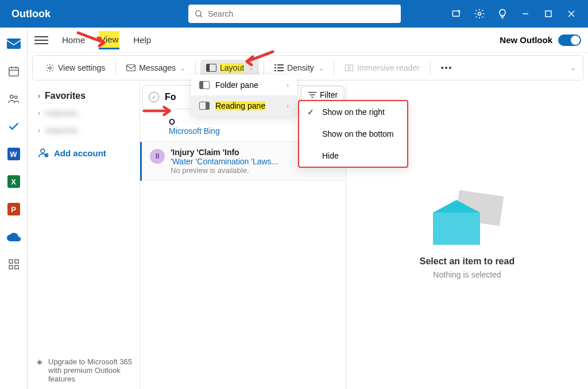 The height and width of the screenshot is (389, 588). Describe the element at coordinates (447, 68) in the screenshot. I see `ribbon-more-button: •••` at that location.